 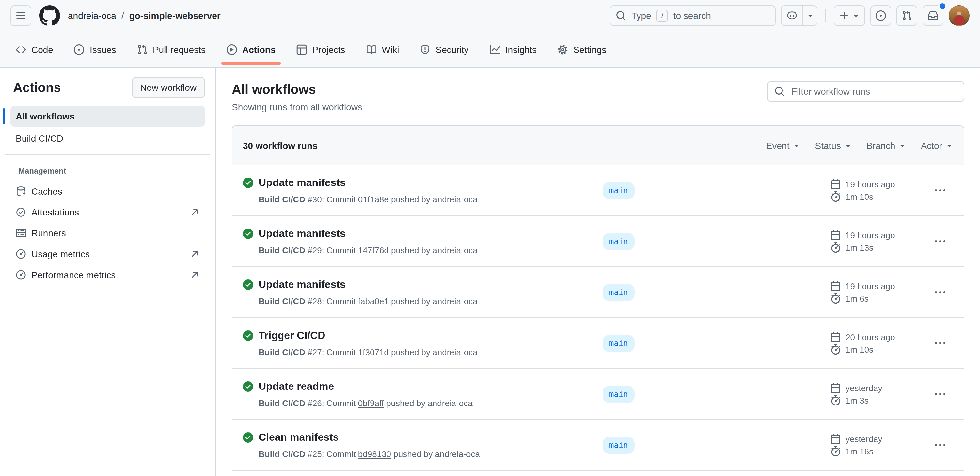 What do you see at coordinates (374, 199) in the screenshot?
I see `commit-link: 01f1a8e` at bounding box center [374, 199].